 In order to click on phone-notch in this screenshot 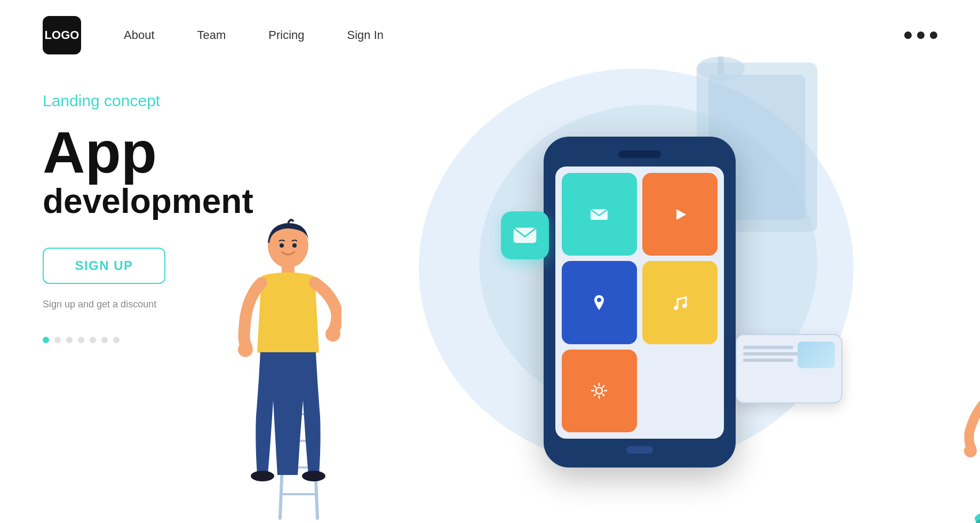, I will do `click(640, 154)`.